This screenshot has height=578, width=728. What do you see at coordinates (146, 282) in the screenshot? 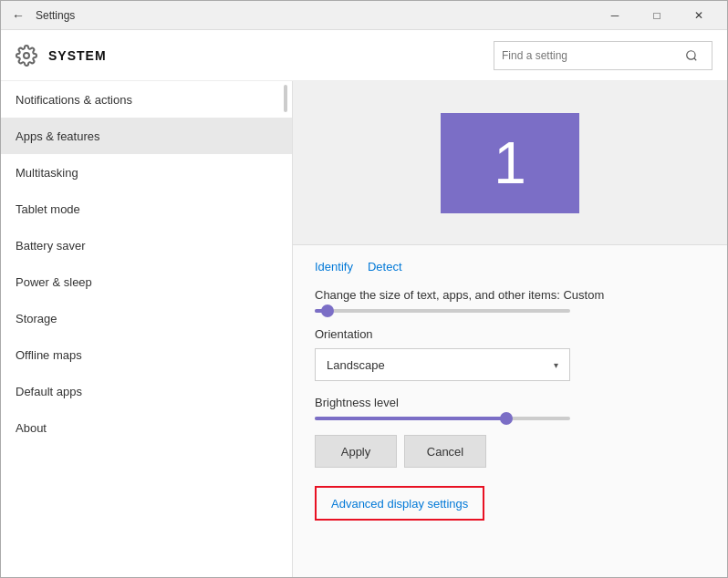
I see `sidebar-item-power: Power & sleep` at bounding box center [146, 282].